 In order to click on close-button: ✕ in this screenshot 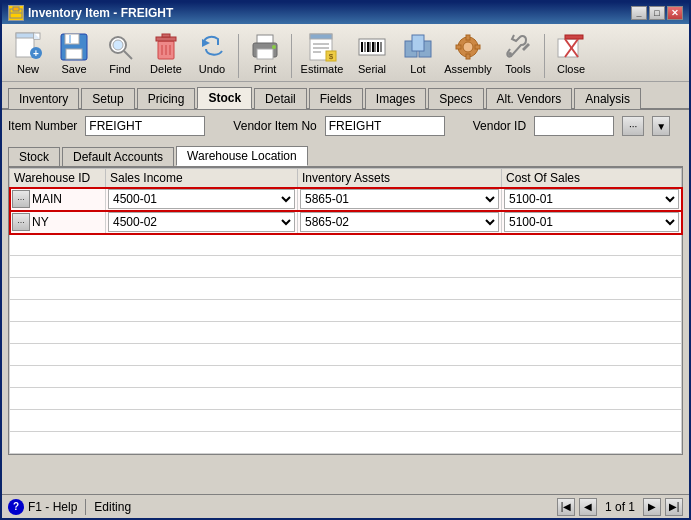, I will do `click(675, 13)`.